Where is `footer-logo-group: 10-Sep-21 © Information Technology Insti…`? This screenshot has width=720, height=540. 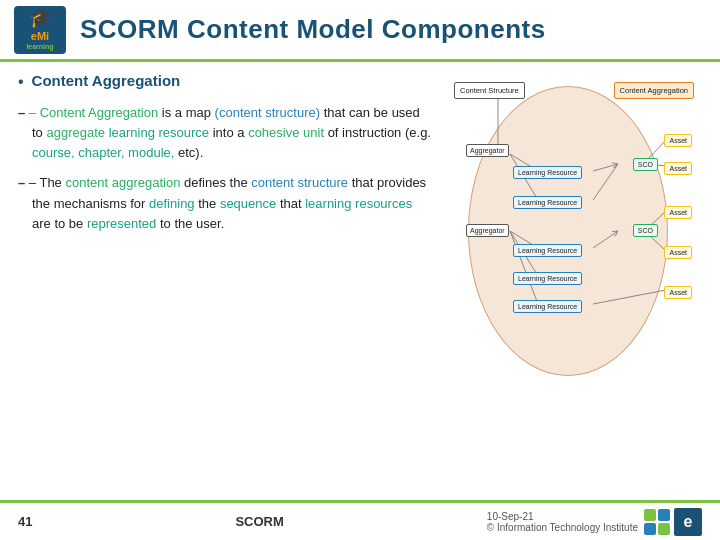
footer-logo-group: 10-Sep-21 © Information Technology Insti… is located at coordinates (594, 522).